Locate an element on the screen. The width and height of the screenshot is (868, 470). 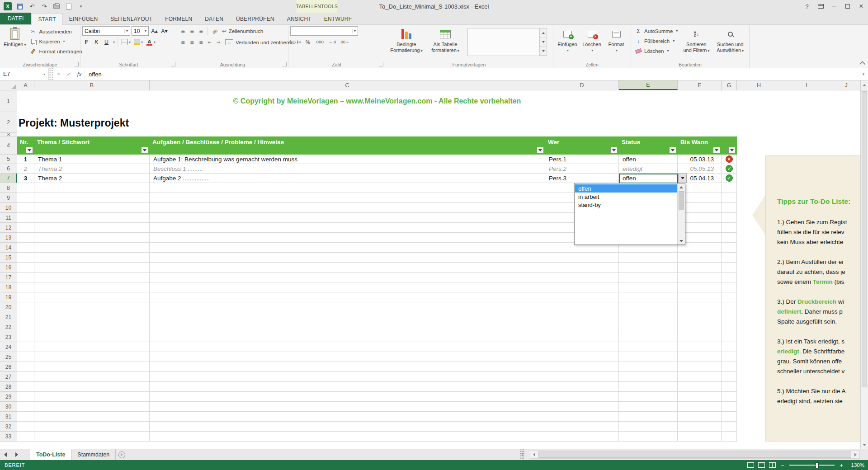
dropdown-scrollbar is located at coordinates (681, 214).